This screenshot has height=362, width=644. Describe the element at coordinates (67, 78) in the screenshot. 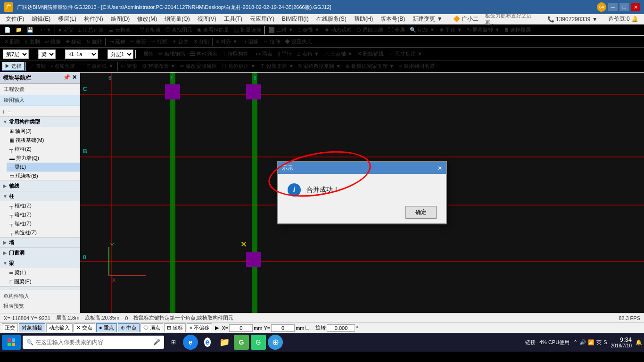

I see `sidebar-pin-icon: 📌` at that location.